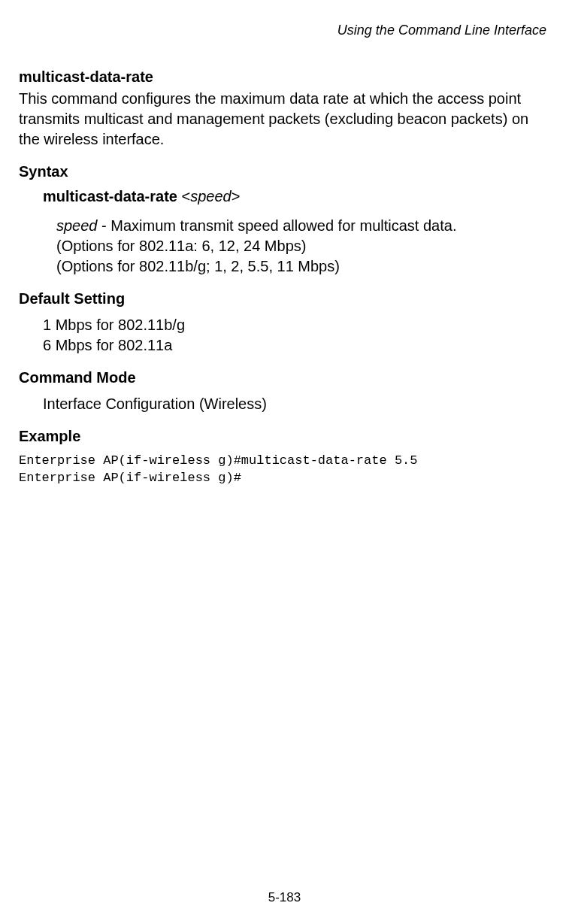 The image size is (569, 924). What do you see at coordinates (130, 478) in the screenshot?
I see `example-line2: Enterprise AP(if-wireless g)#` at bounding box center [130, 478].